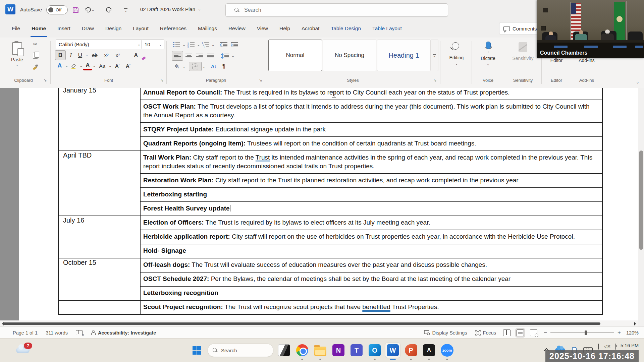 The height and width of the screenshot is (362, 644). I want to click on focus-mode-button: Focus, so click(486, 333).